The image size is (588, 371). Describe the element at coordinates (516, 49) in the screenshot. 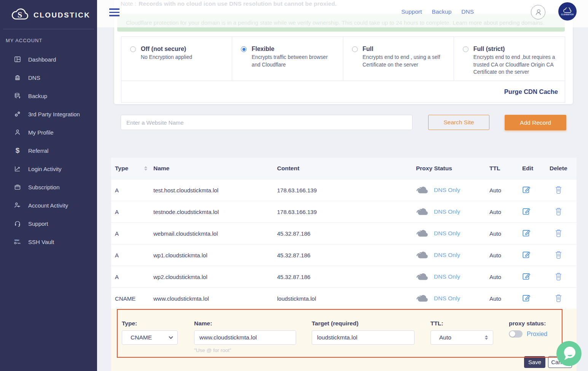

I see `ssl-option-label: Full (strict)` at that location.